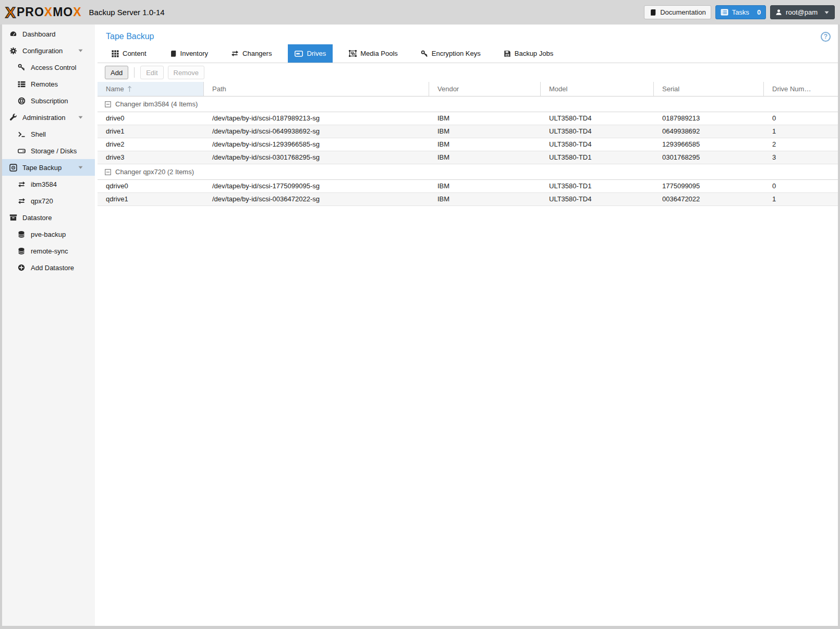  What do you see at coordinates (468, 89) in the screenshot?
I see `table-header-row: Name Path Vendor Model Serial Drive Num…` at bounding box center [468, 89].